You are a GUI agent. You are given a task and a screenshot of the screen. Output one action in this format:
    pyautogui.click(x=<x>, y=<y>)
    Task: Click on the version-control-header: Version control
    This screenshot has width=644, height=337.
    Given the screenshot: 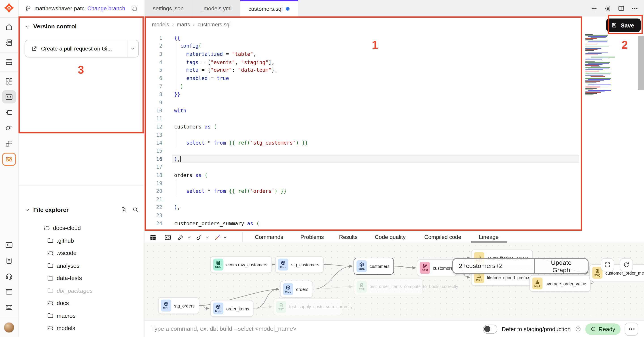 What is the action you would take?
    pyautogui.click(x=50, y=26)
    